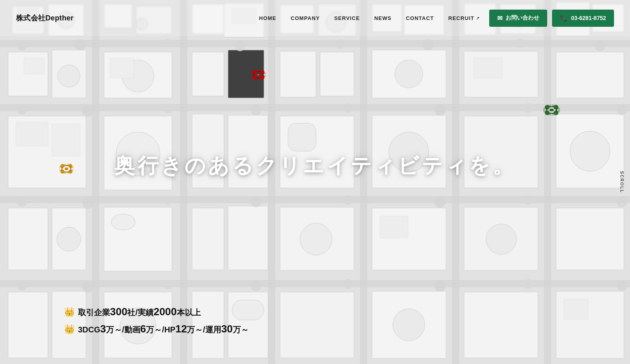 This screenshot has width=630, height=364. Describe the element at coordinates (464, 18) in the screenshot. I see `nav-recruit: RECRUIT ↗` at that location.